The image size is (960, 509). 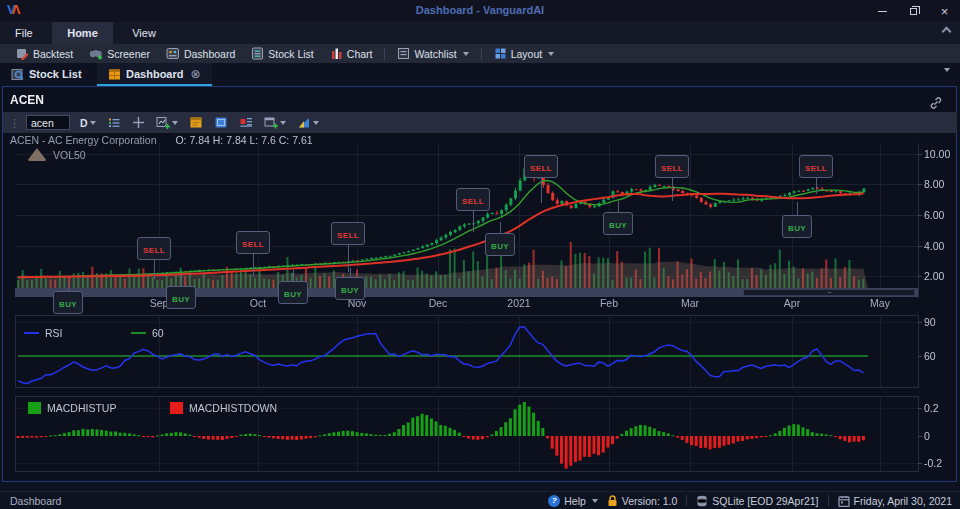 I want to click on style-button, so click(x=308, y=122).